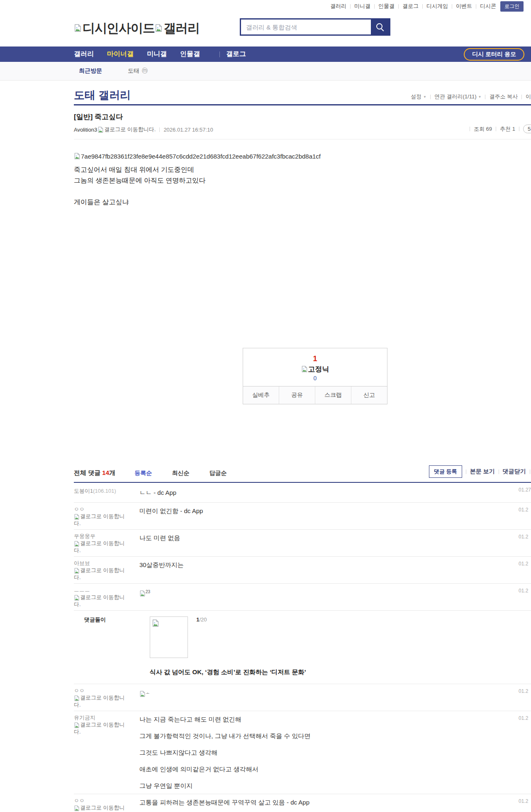 This screenshot has height=812, width=531. I want to click on post-author: Avolition3, so click(85, 130).